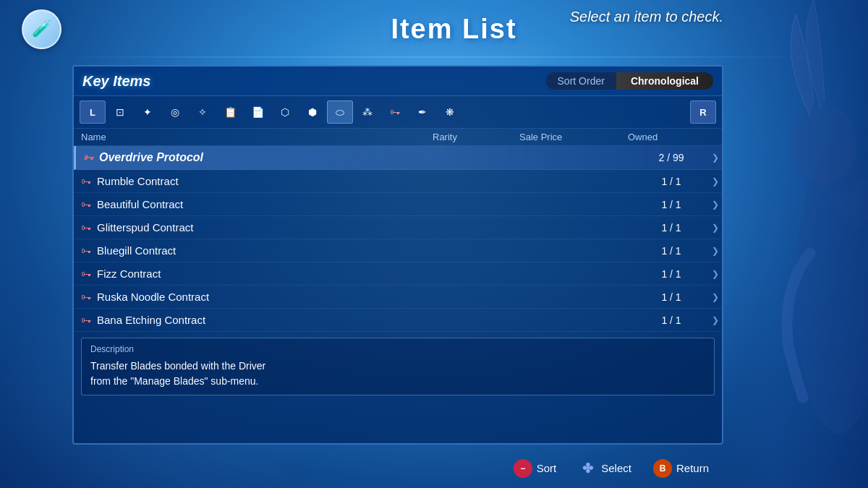 The image size is (868, 488). I want to click on sort-order-area: Sort Order Chronological, so click(629, 81).